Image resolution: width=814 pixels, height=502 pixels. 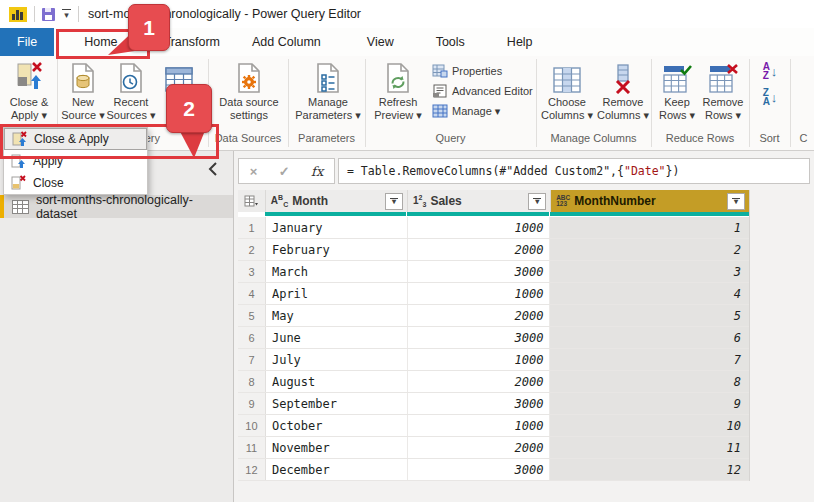 I want to click on cell-month: January, so click(x=337, y=228).